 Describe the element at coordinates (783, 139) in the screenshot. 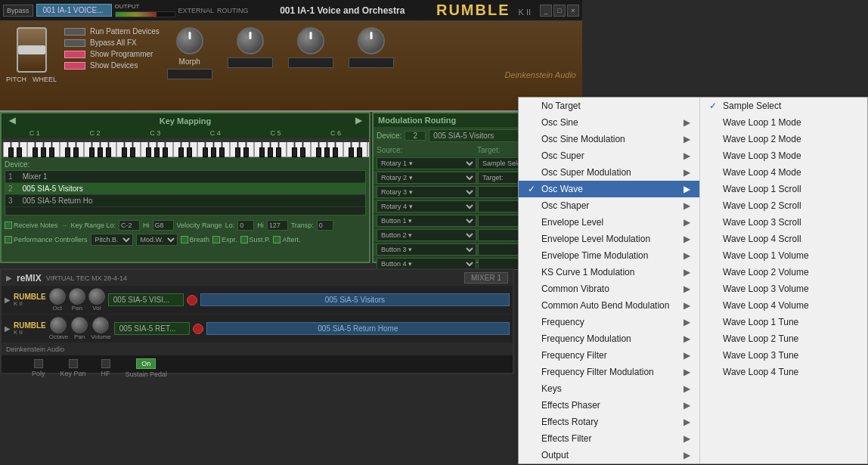

I see `sub-menu-item-wave-loop-2-mode: Wave Loop 2 Mode` at that location.